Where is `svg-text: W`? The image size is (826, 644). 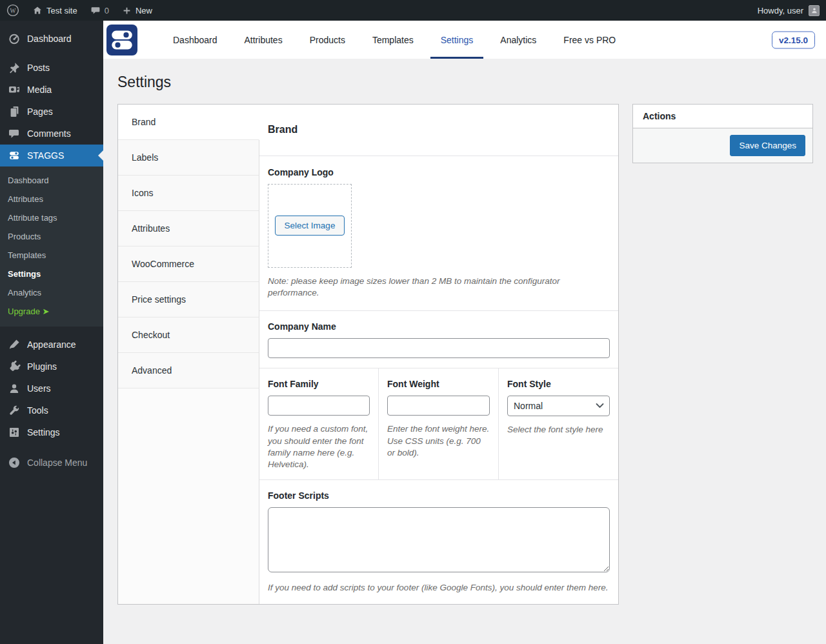
svg-text: W is located at coordinates (13, 11).